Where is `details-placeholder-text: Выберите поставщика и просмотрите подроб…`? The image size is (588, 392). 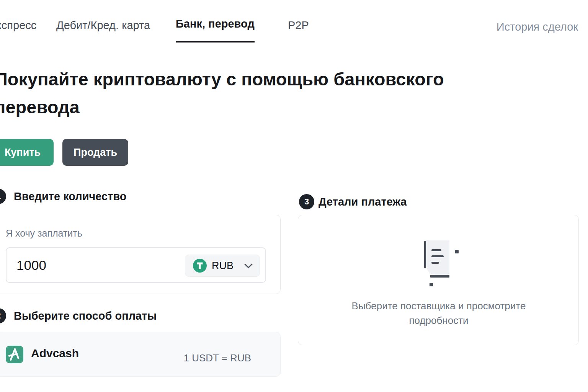 details-placeholder-text: Выберите поставщика и просмотрите подроб… is located at coordinates (439, 313).